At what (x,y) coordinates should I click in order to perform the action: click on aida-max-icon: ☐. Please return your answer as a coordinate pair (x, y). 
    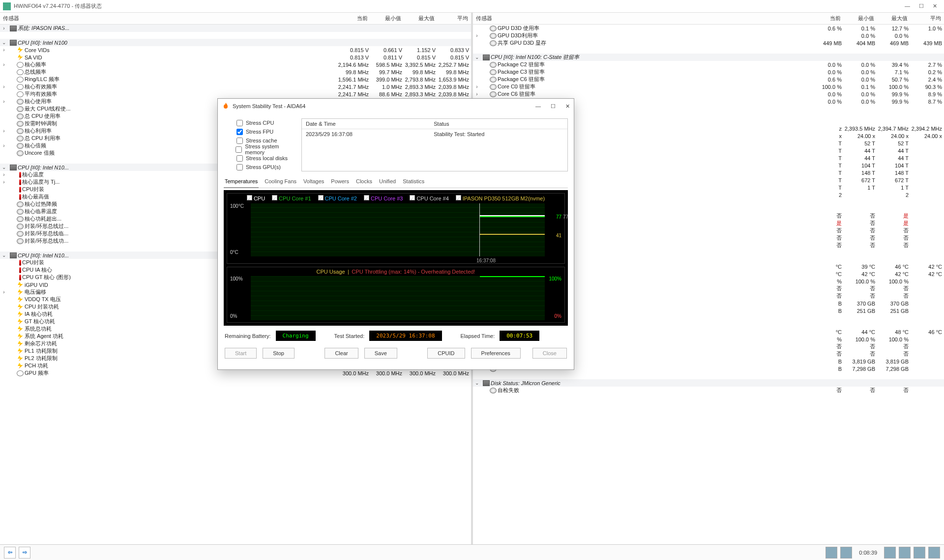
    Looking at the image, I should click on (553, 106).